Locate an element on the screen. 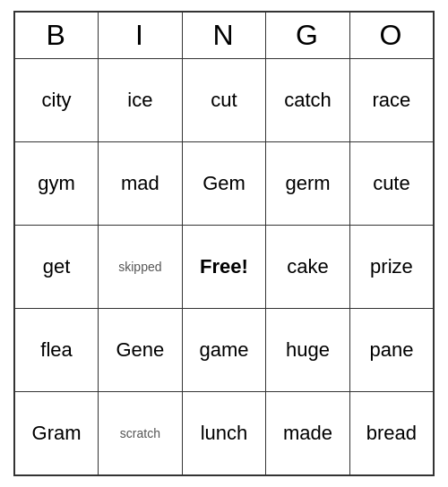  bingo-cell-3-0: flea is located at coordinates (56, 351).